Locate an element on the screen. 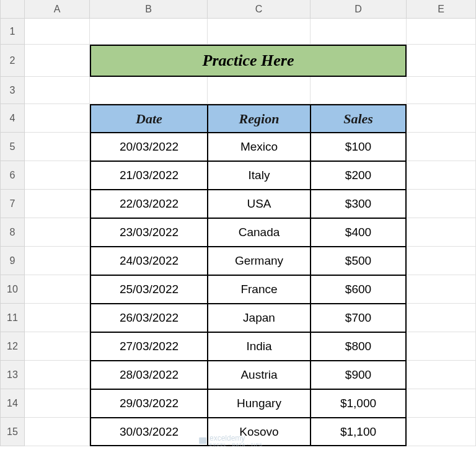 This screenshot has width=476, height=458. cell-e6 is located at coordinates (441, 175).